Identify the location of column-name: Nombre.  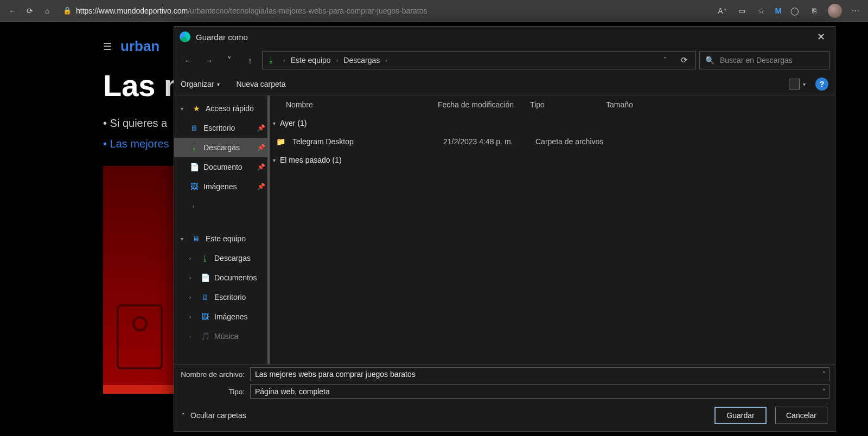
(351, 105).